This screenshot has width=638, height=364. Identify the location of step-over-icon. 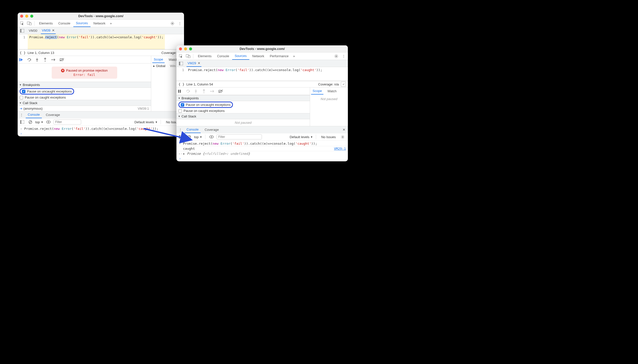
(29, 60).